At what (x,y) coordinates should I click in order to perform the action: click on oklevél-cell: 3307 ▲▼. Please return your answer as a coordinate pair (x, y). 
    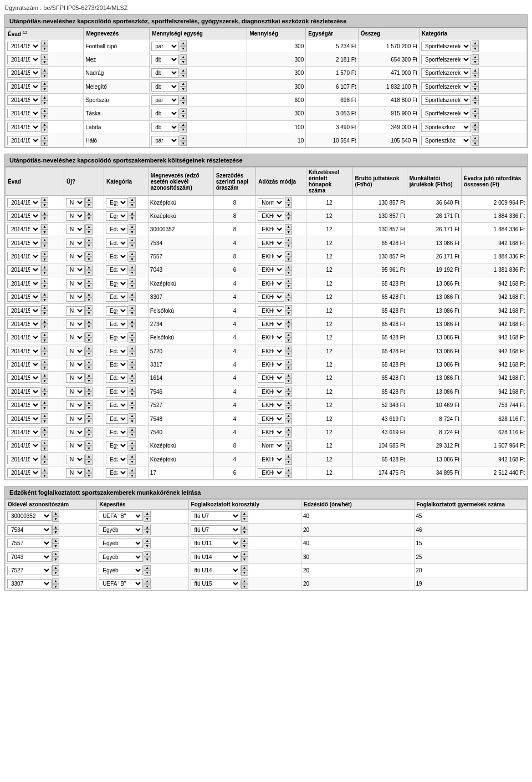
    Looking at the image, I should click on (51, 584).